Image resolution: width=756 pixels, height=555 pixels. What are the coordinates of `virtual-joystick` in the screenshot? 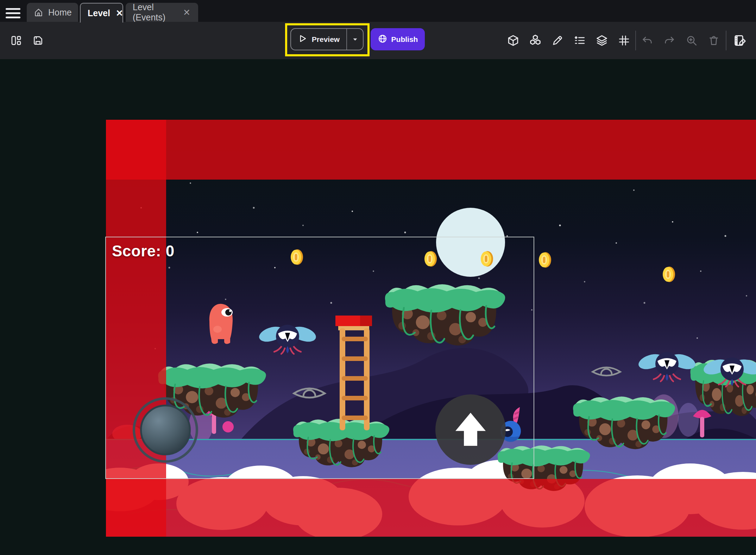 It's located at (165, 430).